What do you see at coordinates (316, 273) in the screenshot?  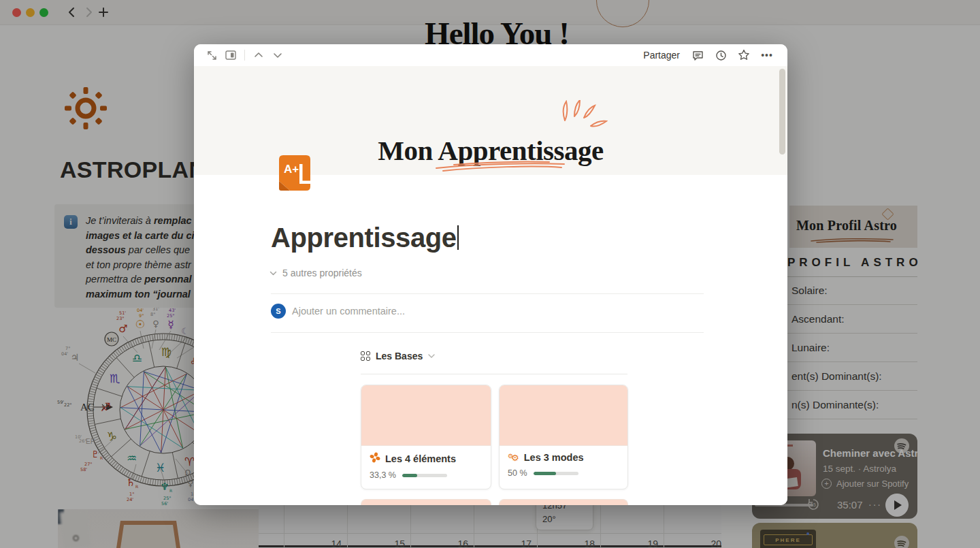 I see `properties-toggle: 5 autres propriétés` at bounding box center [316, 273].